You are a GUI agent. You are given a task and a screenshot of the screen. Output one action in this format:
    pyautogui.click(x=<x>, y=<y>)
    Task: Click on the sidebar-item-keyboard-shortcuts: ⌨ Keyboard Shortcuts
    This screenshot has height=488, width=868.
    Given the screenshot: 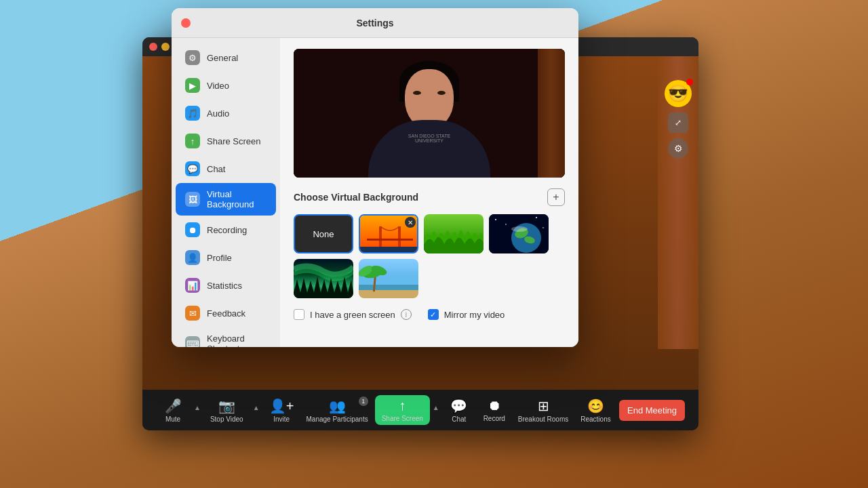 What is the action you would take?
    pyautogui.click(x=226, y=338)
    